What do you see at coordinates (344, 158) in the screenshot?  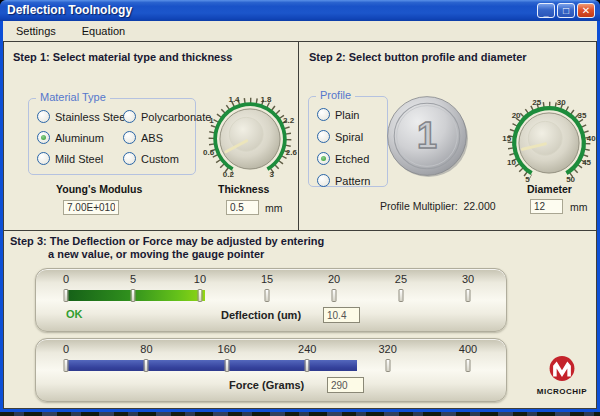 I see `radio-etched: Etched` at bounding box center [344, 158].